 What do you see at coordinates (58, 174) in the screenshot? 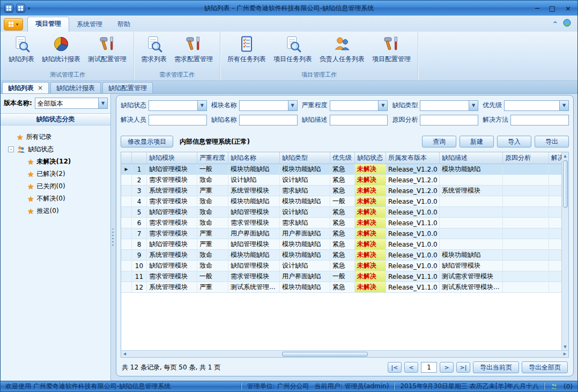
I see `tree-item-resolved: ★已解决(2)` at bounding box center [58, 174].